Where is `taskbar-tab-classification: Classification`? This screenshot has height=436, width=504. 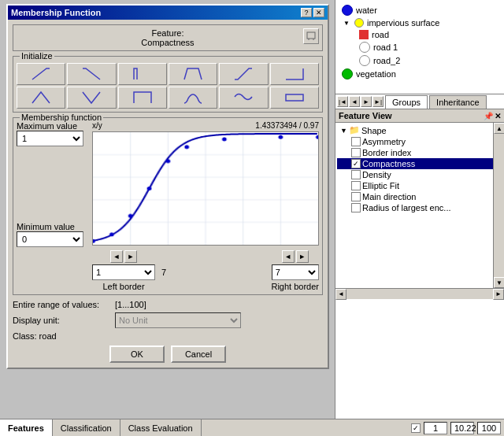 taskbar-tab-classification: Classification is located at coordinates (87, 428).